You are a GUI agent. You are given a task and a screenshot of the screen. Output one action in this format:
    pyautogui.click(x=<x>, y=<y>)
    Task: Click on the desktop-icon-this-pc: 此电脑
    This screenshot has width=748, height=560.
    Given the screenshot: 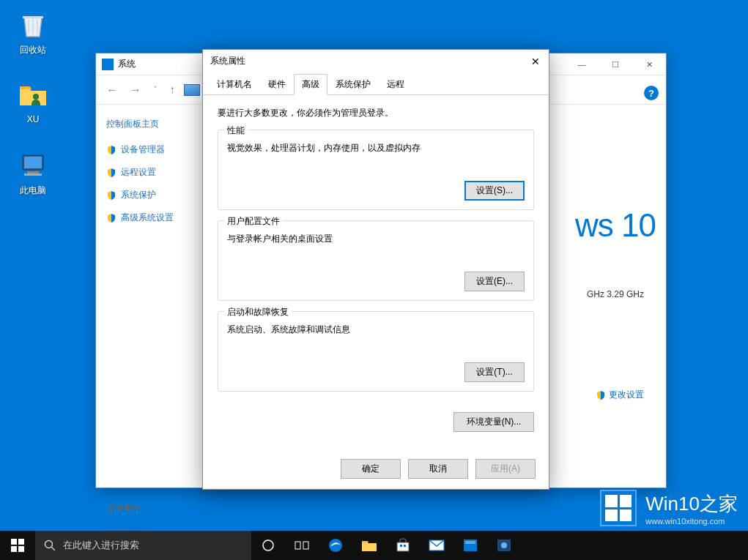 What is the action you would take?
    pyautogui.click(x=33, y=171)
    